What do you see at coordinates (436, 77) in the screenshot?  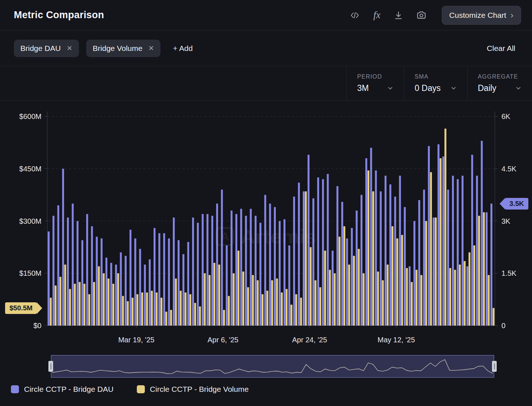 I see `sma-label: SMA` at bounding box center [436, 77].